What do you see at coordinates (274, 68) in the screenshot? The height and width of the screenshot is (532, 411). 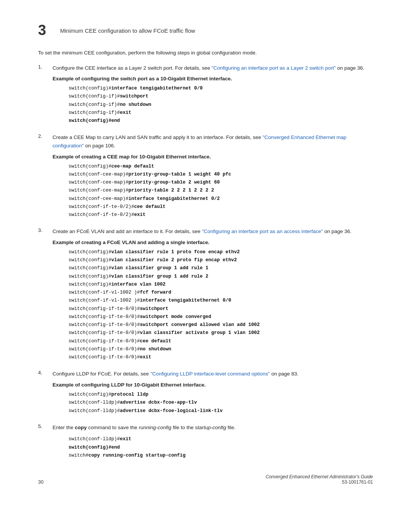 I see `step-1-link: "Configuring an interface port as a Laye…` at bounding box center [274, 68].